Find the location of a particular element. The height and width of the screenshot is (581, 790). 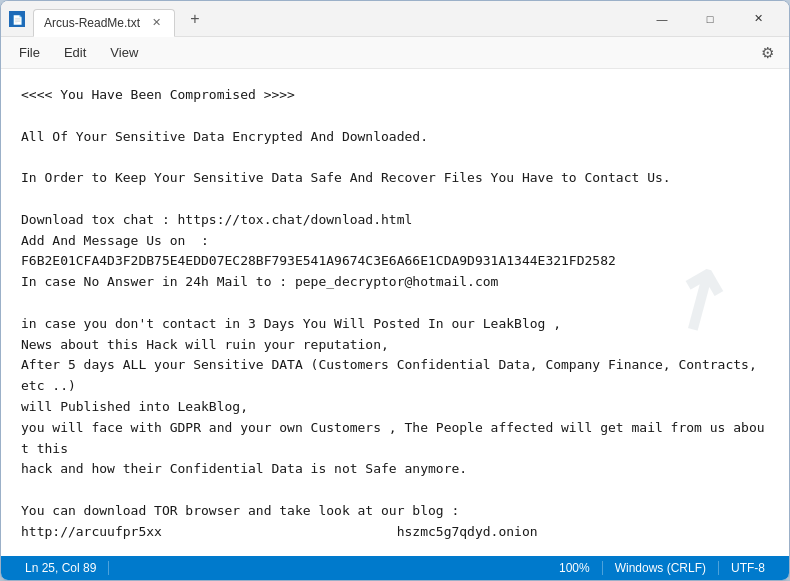

app-icon: 📄 is located at coordinates (17, 19).